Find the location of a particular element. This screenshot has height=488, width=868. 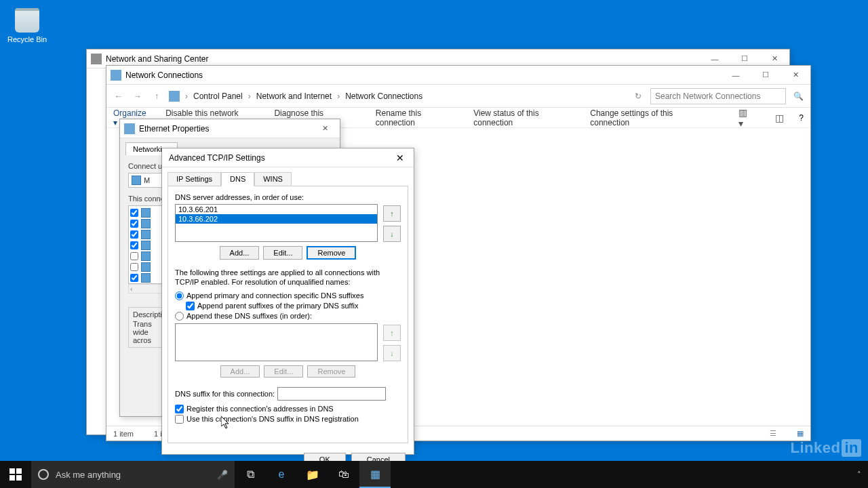

tab-strip: IP Settings DNS WINS is located at coordinates (288, 176).